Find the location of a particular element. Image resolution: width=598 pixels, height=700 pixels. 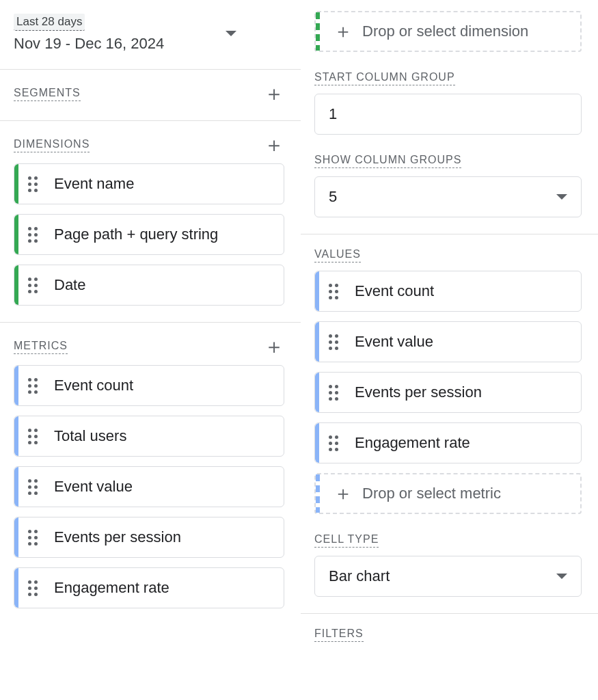

metric-chip: Event value is located at coordinates (149, 487).